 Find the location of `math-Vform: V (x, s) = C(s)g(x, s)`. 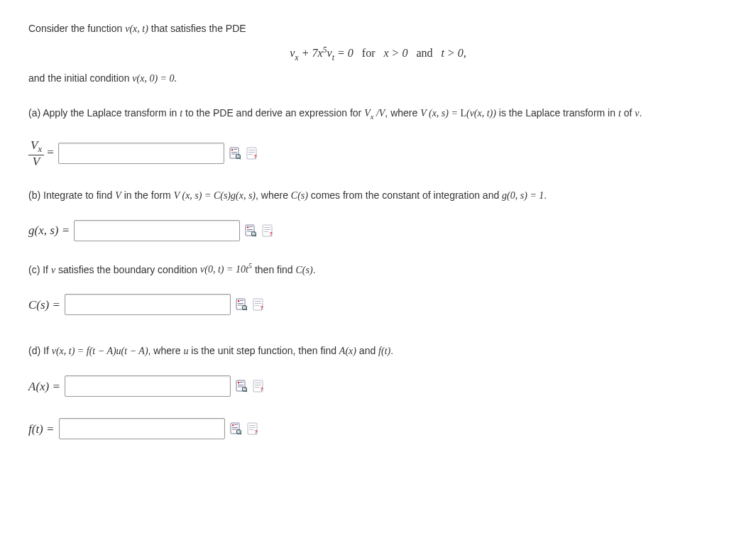

math-Vform: V (x, s) = C(s)g(x, s) is located at coordinates (214, 196).